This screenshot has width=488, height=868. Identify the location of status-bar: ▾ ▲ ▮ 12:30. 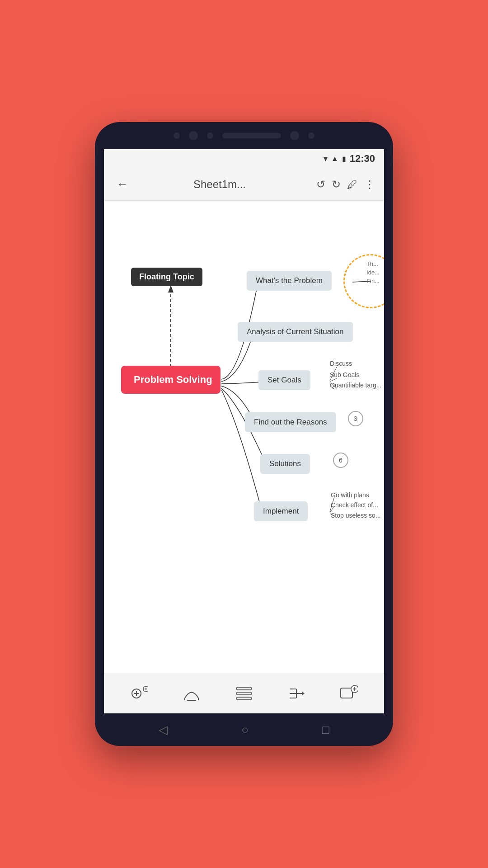
(244, 159).